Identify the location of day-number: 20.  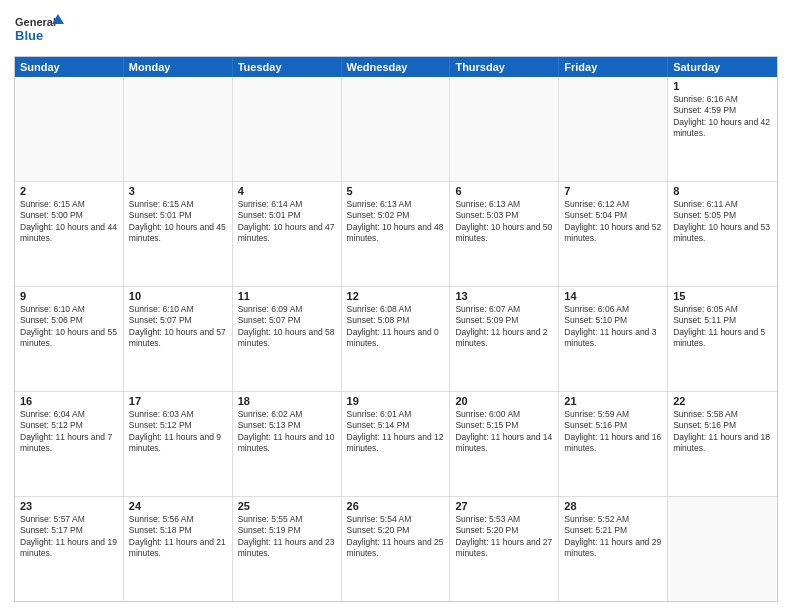
(504, 401).